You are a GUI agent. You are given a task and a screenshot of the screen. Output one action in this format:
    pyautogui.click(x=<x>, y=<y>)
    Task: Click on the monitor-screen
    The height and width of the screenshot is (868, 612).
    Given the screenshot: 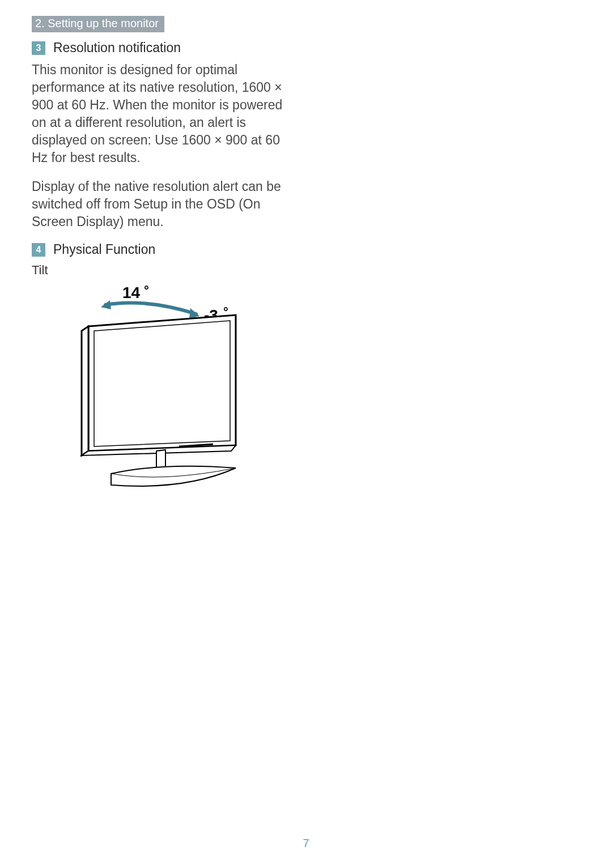 What is the action you would take?
    pyautogui.click(x=162, y=383)
    